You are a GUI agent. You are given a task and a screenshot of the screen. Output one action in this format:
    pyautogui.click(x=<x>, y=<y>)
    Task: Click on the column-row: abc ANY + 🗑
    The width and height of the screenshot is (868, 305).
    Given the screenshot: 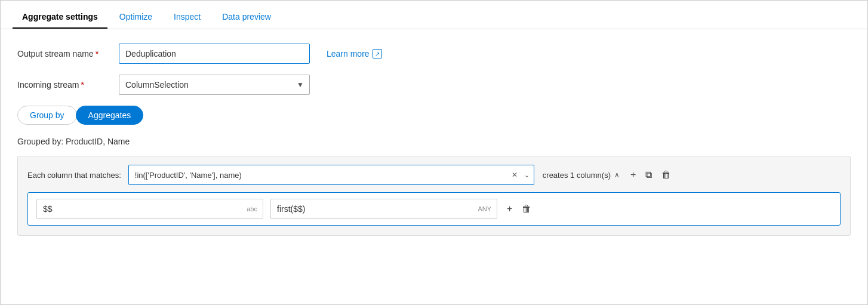 What is the action you would take?
    pyautogui.click(x=434, y=209)
    